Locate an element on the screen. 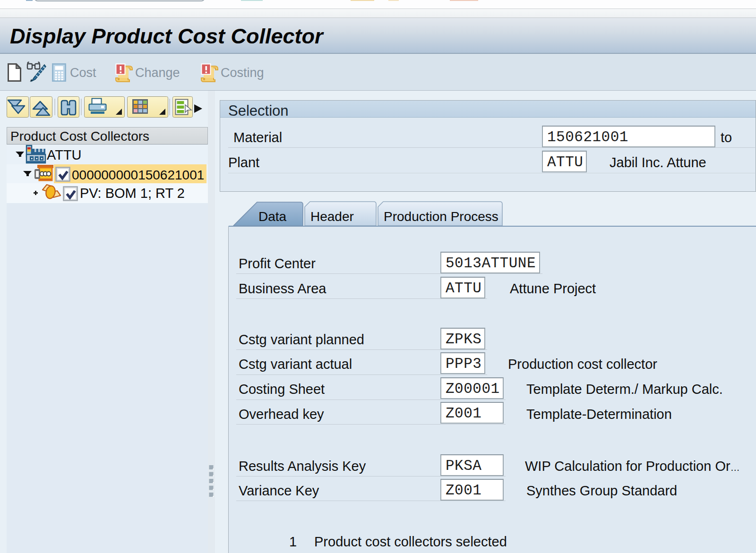 The image size is (756, 553). svg-text: Header is located at coordinates (332, 216).